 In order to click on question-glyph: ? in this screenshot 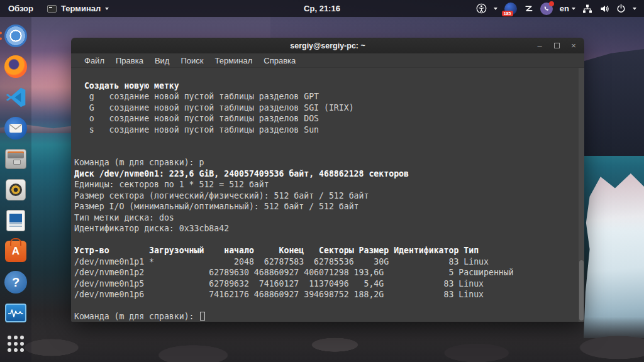, I will do `click(16, 283)`.